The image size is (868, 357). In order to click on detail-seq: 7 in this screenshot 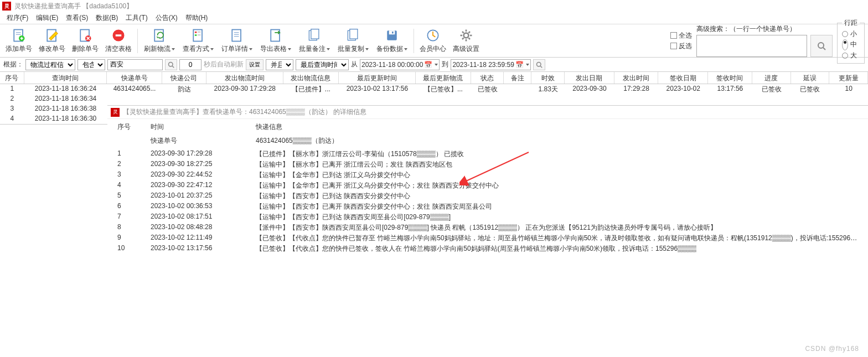, I will do `click(128, 217)`.